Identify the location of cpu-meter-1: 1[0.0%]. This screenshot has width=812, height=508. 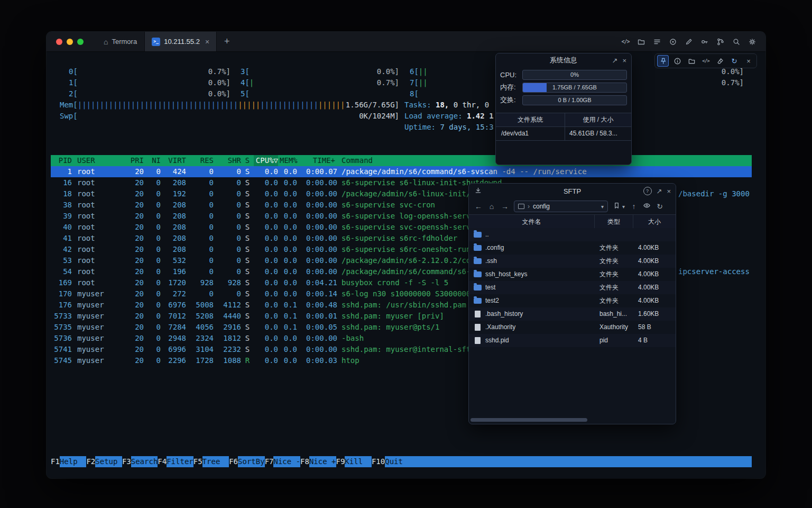
(150, 83).